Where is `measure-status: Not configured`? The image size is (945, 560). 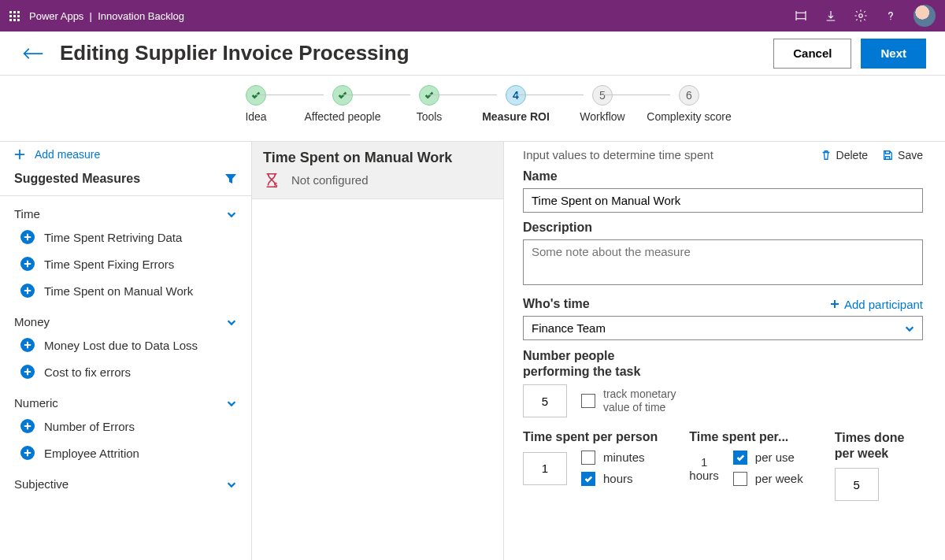
measure-status: Not configured is located at coordinates (330, 180).